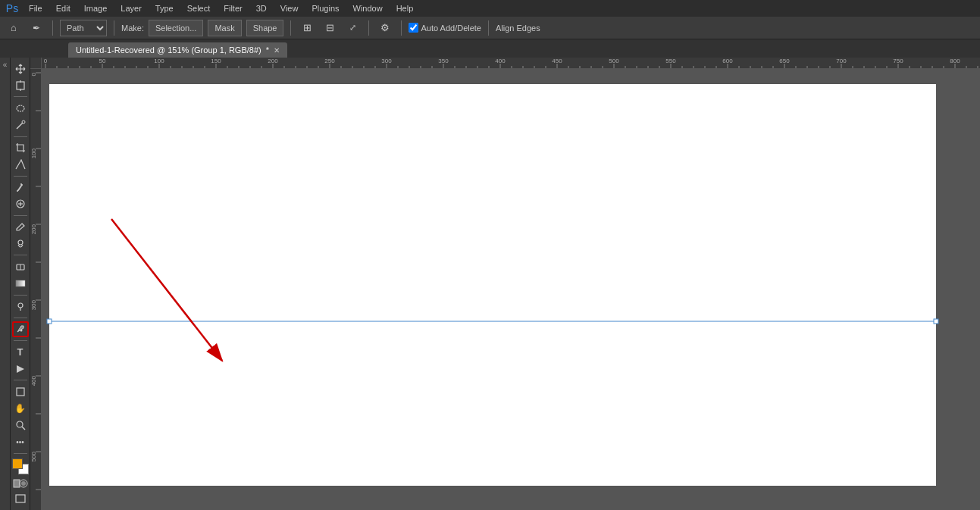  I want to click on settings-icon: ⚙, so click(385, 28).